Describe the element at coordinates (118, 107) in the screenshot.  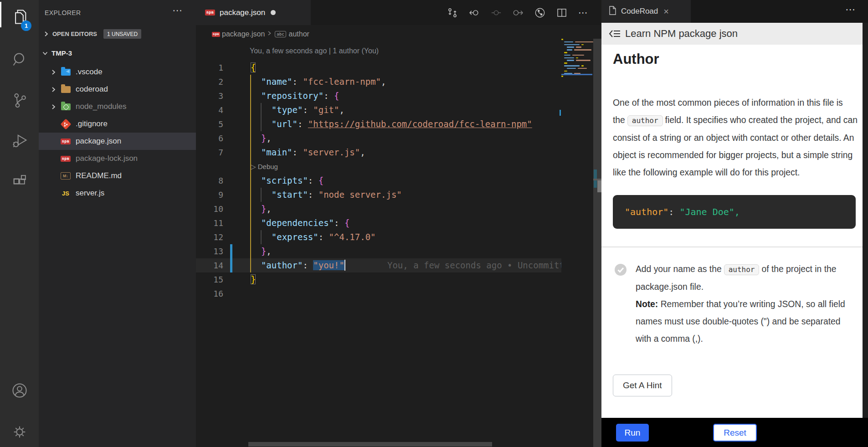
I see `file-item-node_modules: node_modules` at that location.